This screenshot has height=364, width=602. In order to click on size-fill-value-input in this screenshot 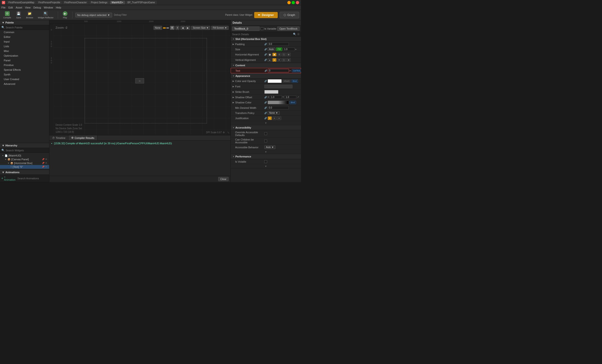, I will do `click(289, 49)`.